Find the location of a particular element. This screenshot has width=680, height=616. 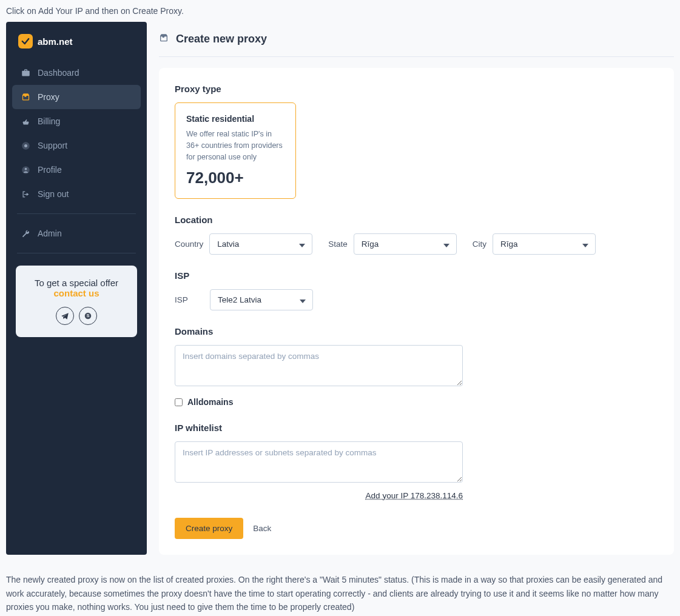

sidebar-item-admin: Admin is located at coordinates (76, 233).